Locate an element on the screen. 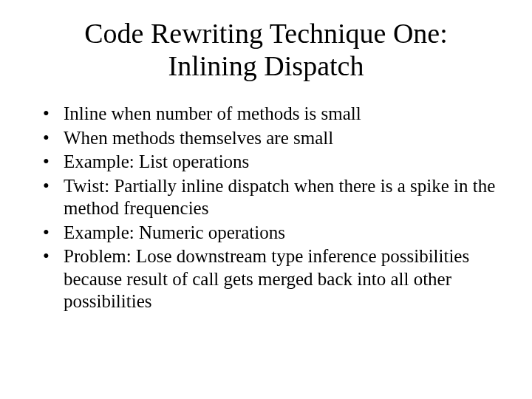  bullet-text: Inline when number of methods is small is located at coordinates (213, 114).